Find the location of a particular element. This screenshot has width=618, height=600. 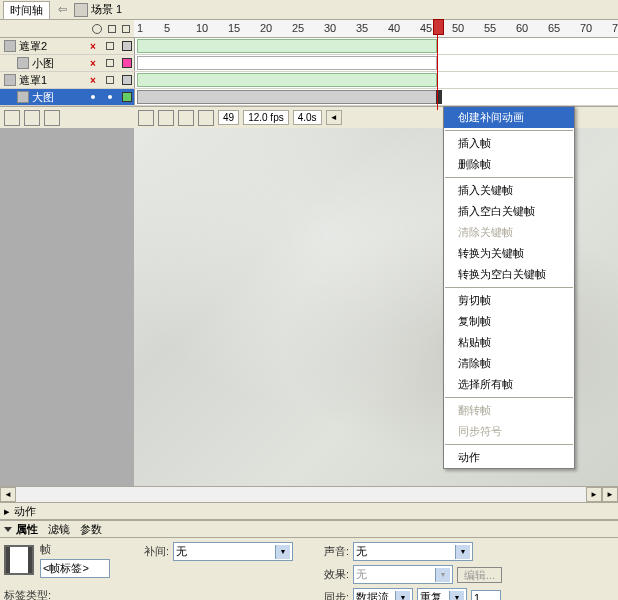

loop-count: 1 is located at coordinates (486, 596).